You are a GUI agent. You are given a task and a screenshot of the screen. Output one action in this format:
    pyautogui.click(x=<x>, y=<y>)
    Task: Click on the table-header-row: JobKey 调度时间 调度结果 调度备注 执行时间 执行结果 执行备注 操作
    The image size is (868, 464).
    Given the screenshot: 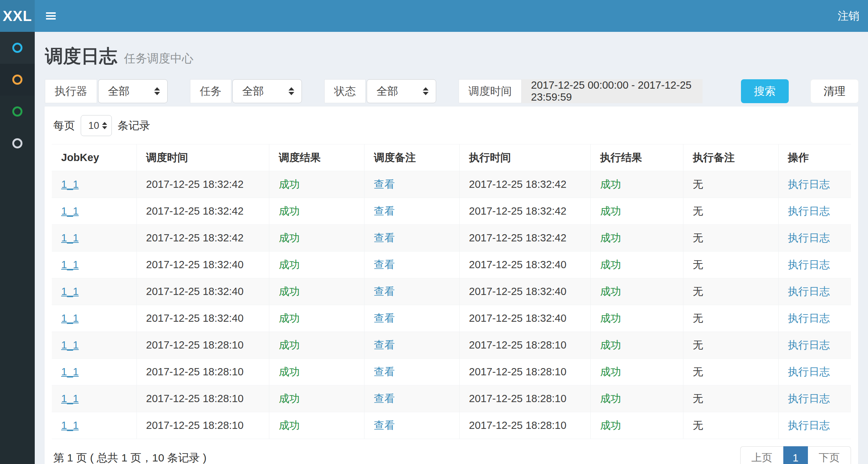 What is the action you would take?
    pyautogui.click(x=451, y=158)
    